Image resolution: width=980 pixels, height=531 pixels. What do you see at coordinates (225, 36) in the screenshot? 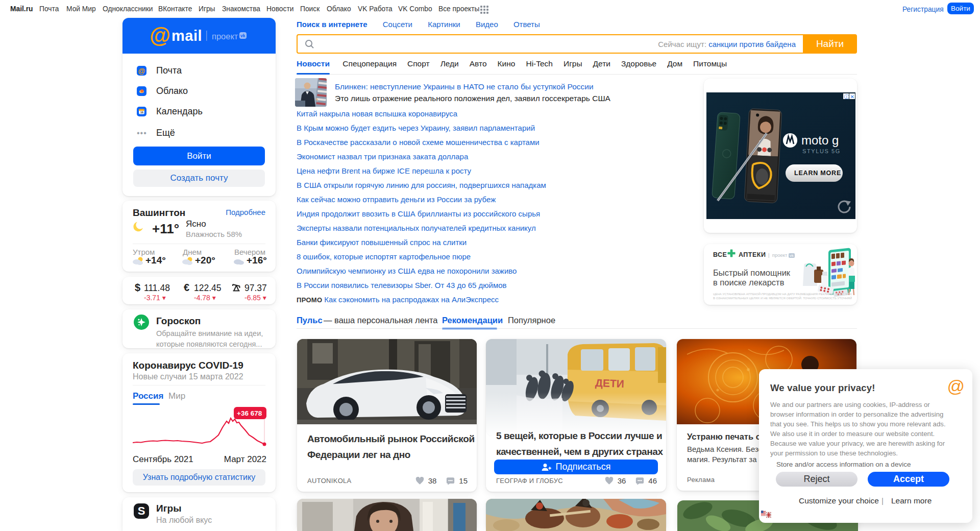
I see `svg-text: проект` at bounding box center [225, 36].